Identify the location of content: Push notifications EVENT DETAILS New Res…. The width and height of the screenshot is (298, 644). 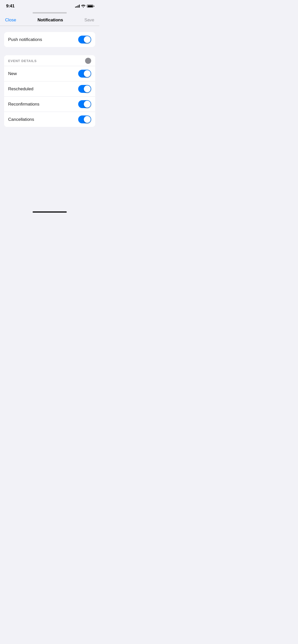
(50, 80).